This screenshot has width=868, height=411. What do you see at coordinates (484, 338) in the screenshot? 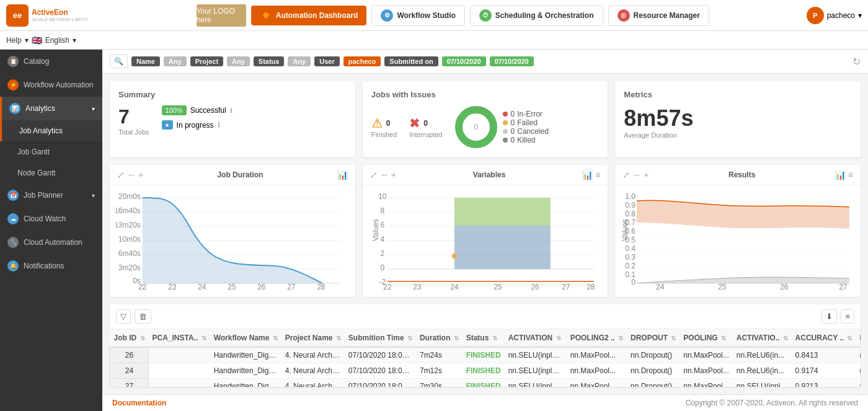
I see `col-status: Status ⇅` at bounding box center [484, 338].